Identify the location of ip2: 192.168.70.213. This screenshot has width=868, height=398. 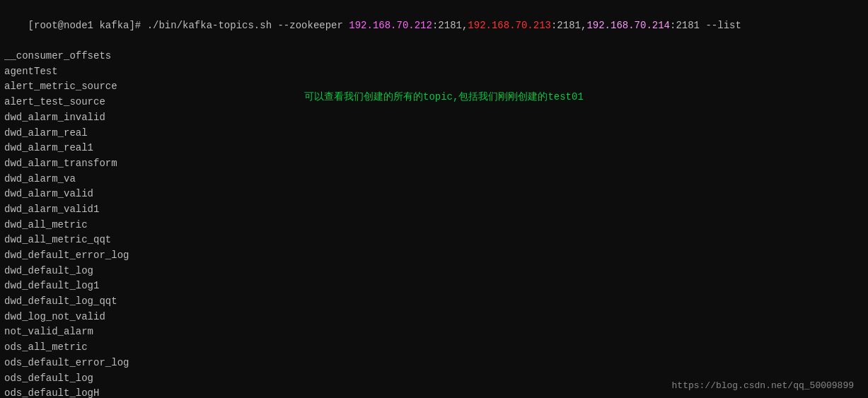
(509, 25).